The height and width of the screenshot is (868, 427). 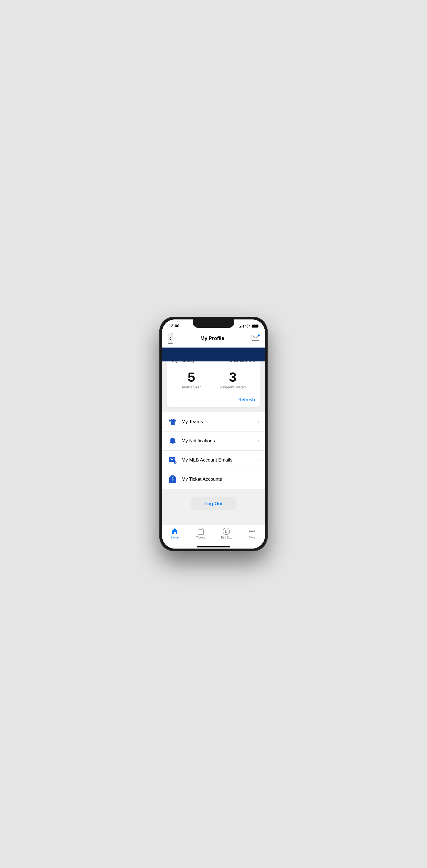 What do you see at coordinates (233, 377) in the screenshot?
I see `ballparks-visited-number: 3` at bounding box center [233, 377].